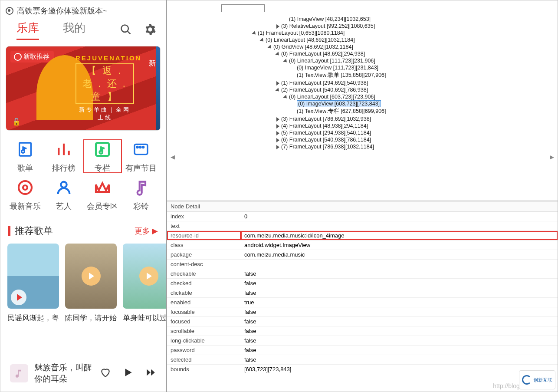  Describe the element at coordinates (25, 188) in the screenshot. I see `latest-icon` at that location.